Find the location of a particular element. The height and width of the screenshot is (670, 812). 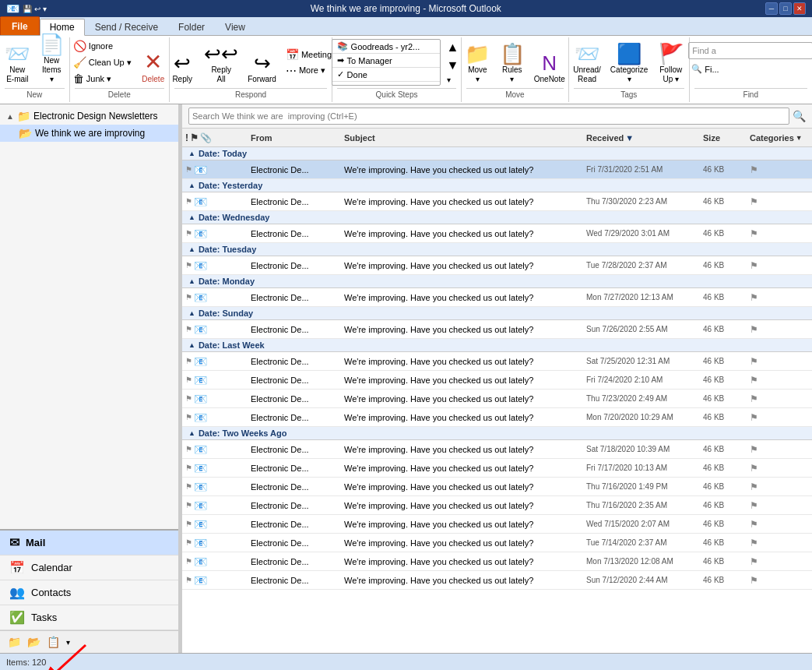

folder-electronic-design: ▲ 📁 Electronic Design Newsletters is located at coordinates (89, 116).